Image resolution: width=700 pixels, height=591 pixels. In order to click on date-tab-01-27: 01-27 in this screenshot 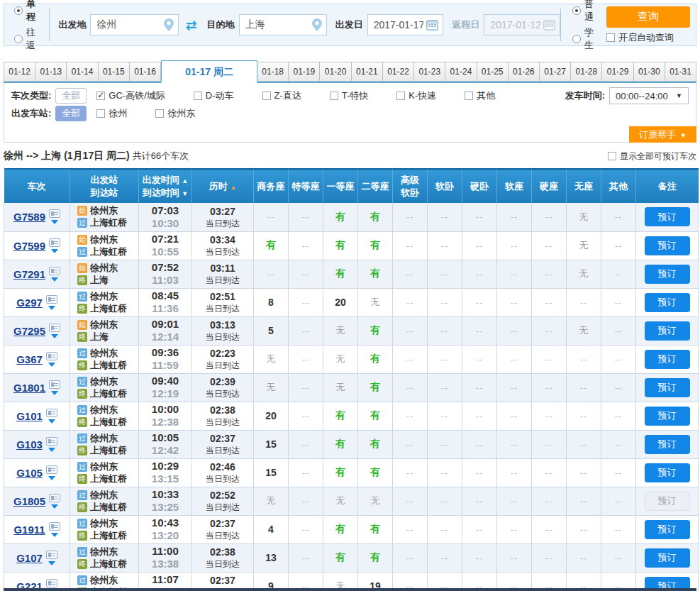, I will do `click(555, 72)`.